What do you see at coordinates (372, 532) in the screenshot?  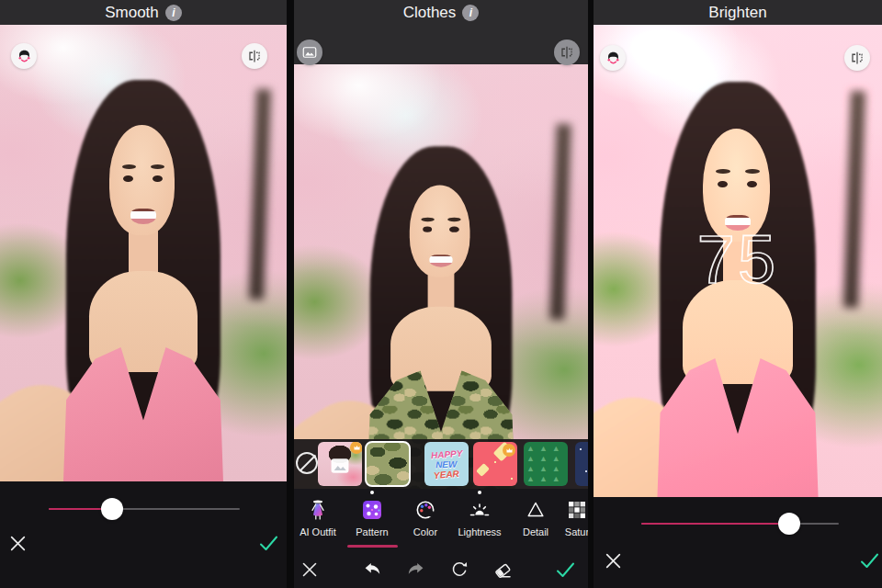 I see `tab-label: Pattern` at bounding box center [372, 532].